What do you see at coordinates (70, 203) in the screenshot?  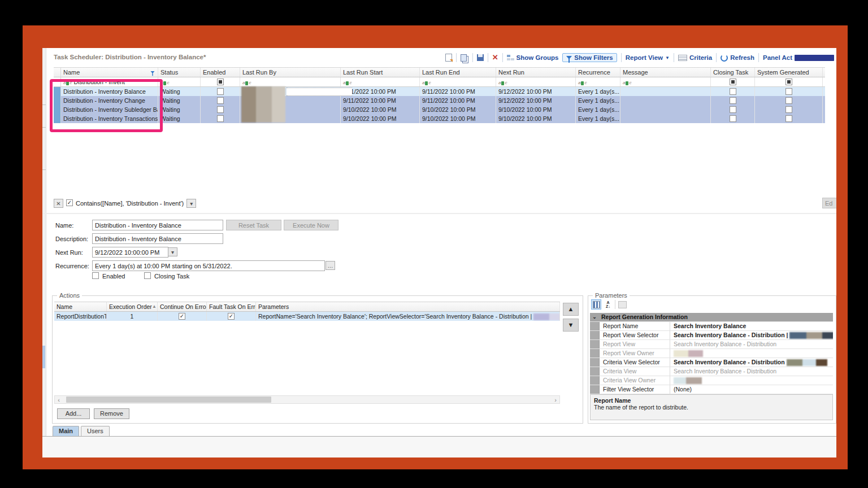 I see `filter-active-checkbox: ✓` at bounding box center [70, 203].